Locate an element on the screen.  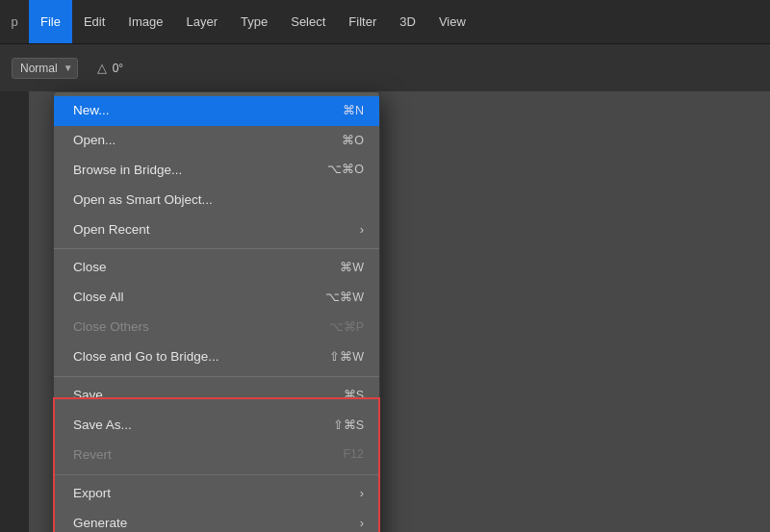
menu-view: View is located at coordinates (452, 21).